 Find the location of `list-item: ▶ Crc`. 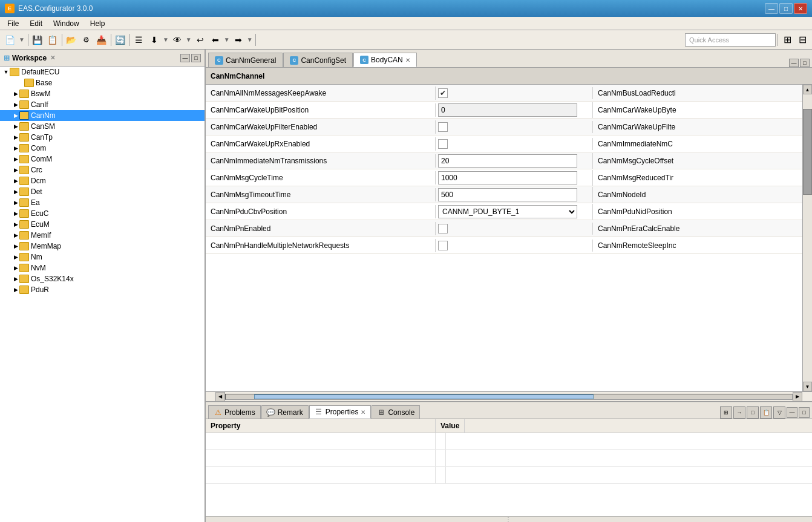

list-item: ▶ Crc is located at coordinates (102, 170).